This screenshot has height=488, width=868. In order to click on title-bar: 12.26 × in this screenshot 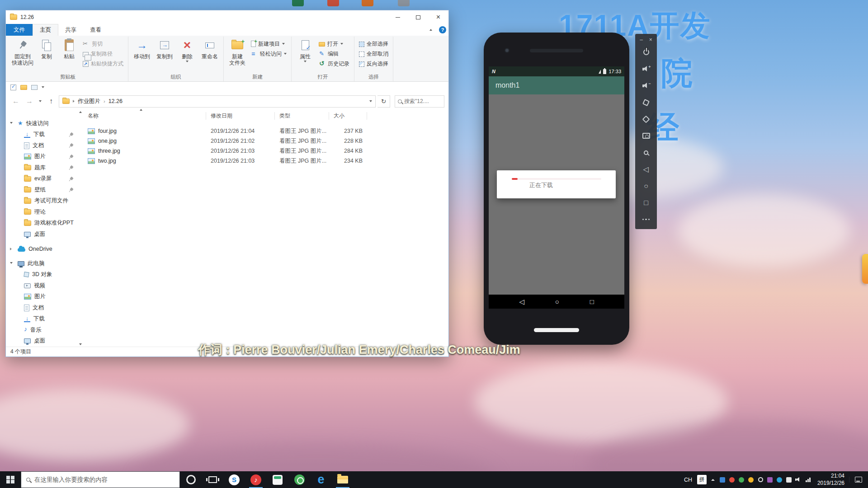, I will do `click(227, 17)`.